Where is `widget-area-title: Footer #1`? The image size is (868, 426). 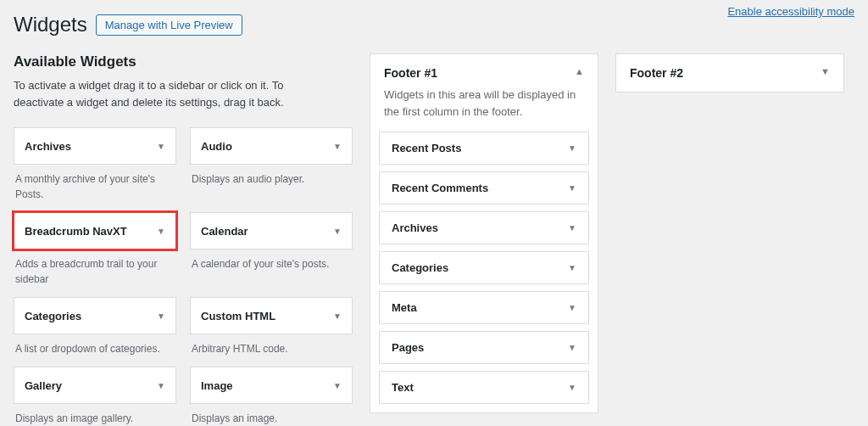 widget-area-title: Footer #1 is located at coordinates (410, 73).